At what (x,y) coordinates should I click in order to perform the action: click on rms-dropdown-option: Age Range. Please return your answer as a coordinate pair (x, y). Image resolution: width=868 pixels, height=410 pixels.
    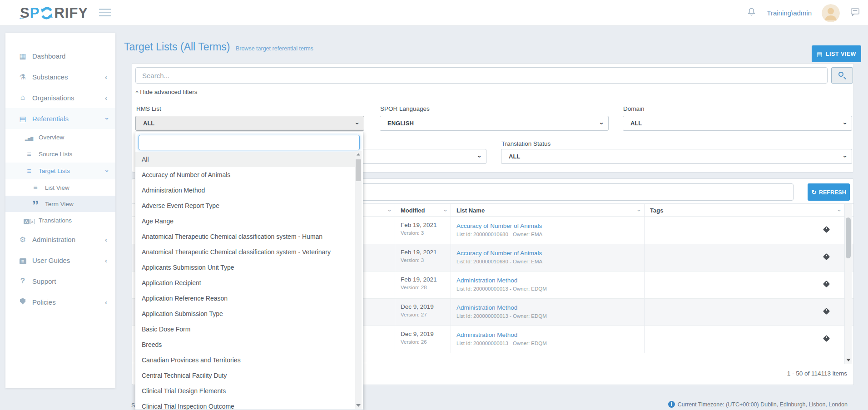
    Looking at the image, I should click on (246, 221).